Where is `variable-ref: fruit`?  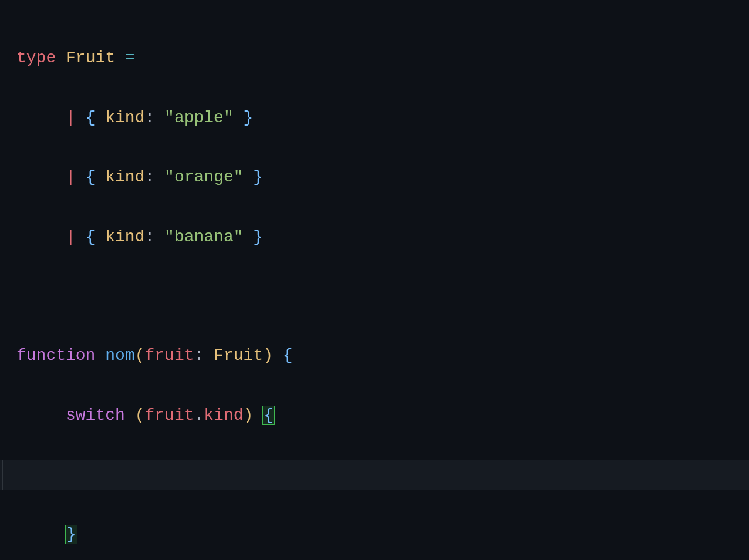 variable-ref: fruit is located at coordinates (169, 416).